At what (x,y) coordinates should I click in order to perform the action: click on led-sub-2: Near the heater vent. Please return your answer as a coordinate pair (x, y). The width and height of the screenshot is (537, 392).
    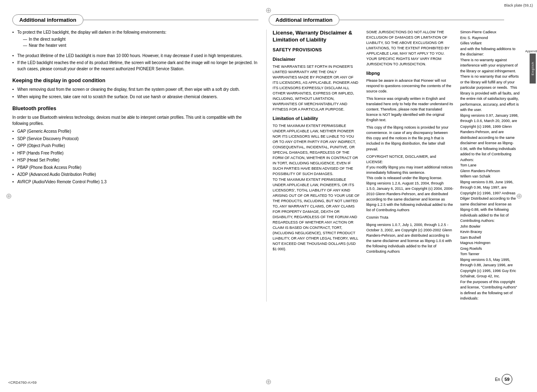
    Looking at the image, I should click on (138, 46).